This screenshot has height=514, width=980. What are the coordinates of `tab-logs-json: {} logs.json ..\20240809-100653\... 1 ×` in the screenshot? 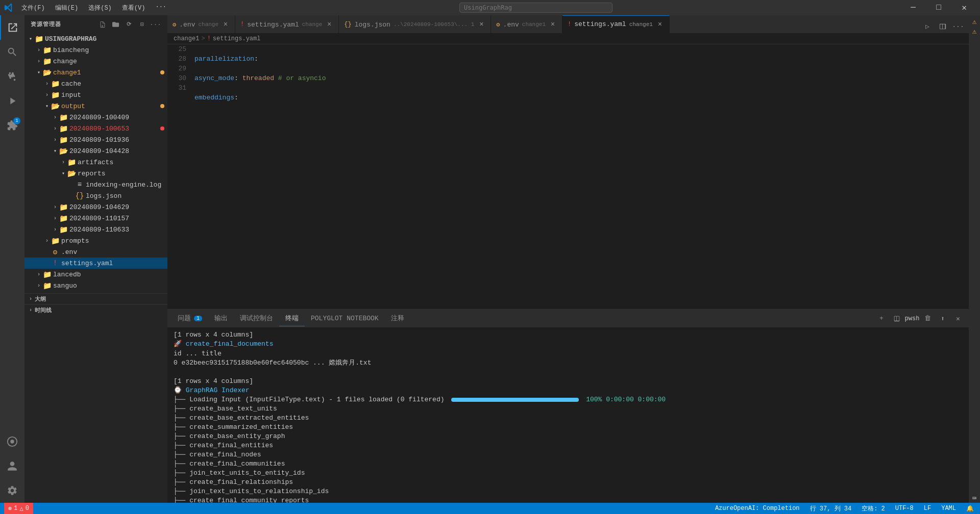 It's located at (415, 24).